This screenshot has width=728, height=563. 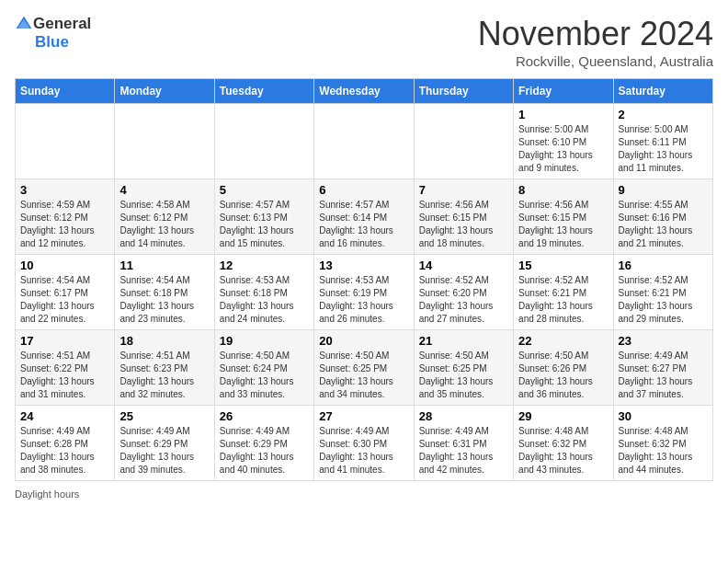 What do you see at coordinates (265, 190) in the screenshot?
I see `day-number: 5` at bounding box center [265, 190].